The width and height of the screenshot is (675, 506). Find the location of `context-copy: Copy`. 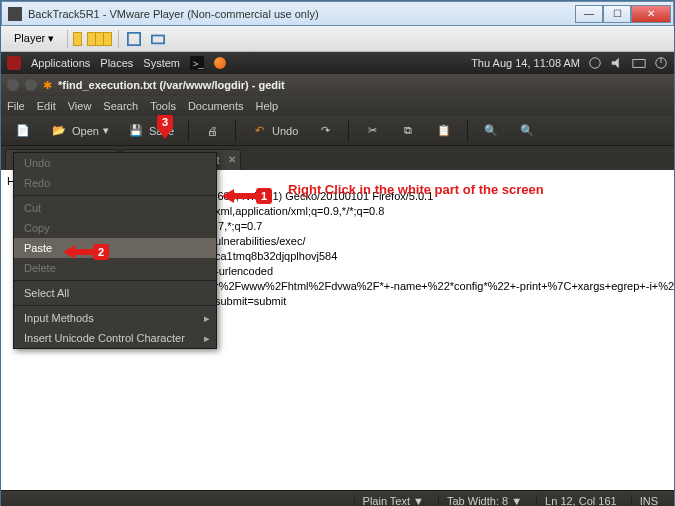

context-copy: Copy is located at coordinates (115, 228).